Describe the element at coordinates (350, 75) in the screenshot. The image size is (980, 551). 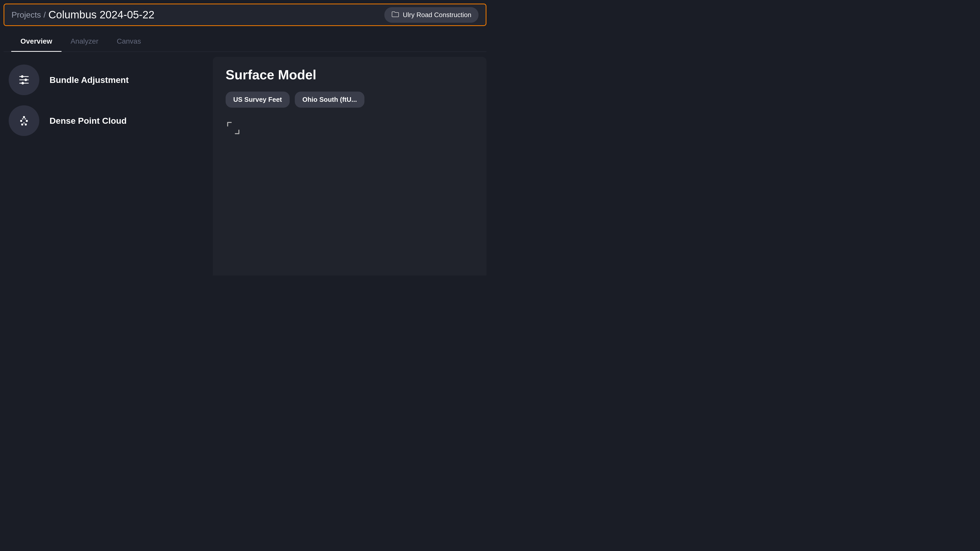
I see `surface-model-title: Surface Model` at that location.